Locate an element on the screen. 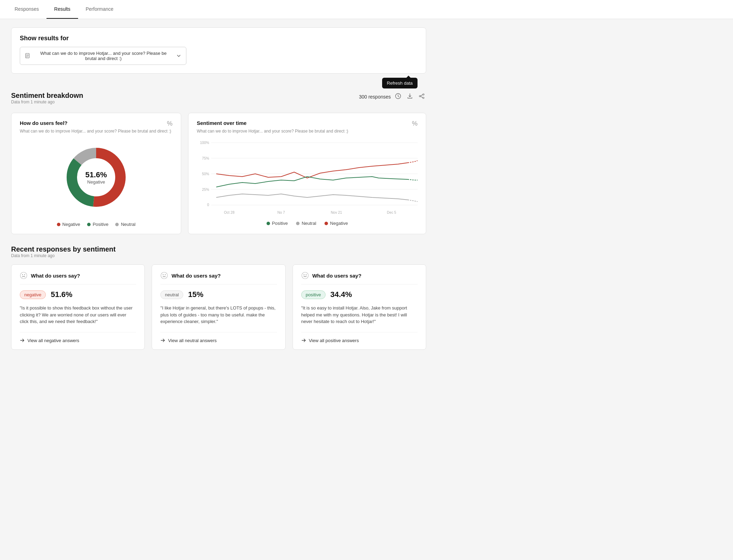 Image resolution: width=733 pixels, height=560 pixels. refresh-data-tooltip: Refresh data is located at coordinates (400, 83).